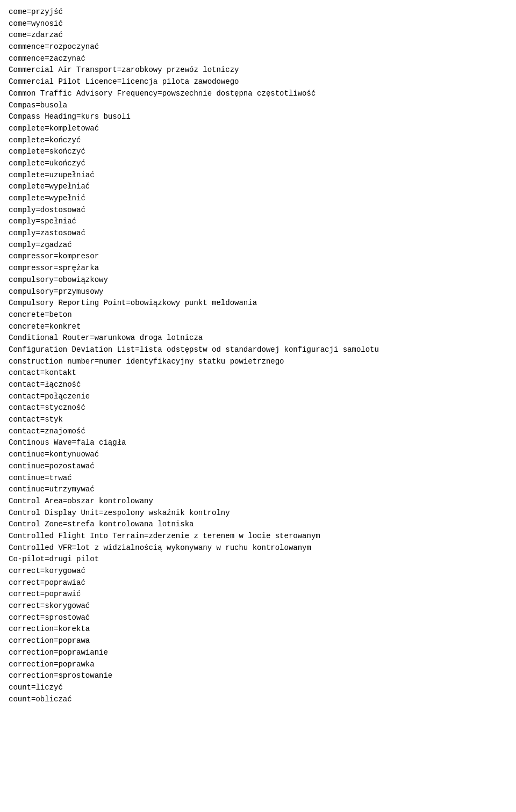  I want to click on list-item: contact=połączenie, so click(258, 397).